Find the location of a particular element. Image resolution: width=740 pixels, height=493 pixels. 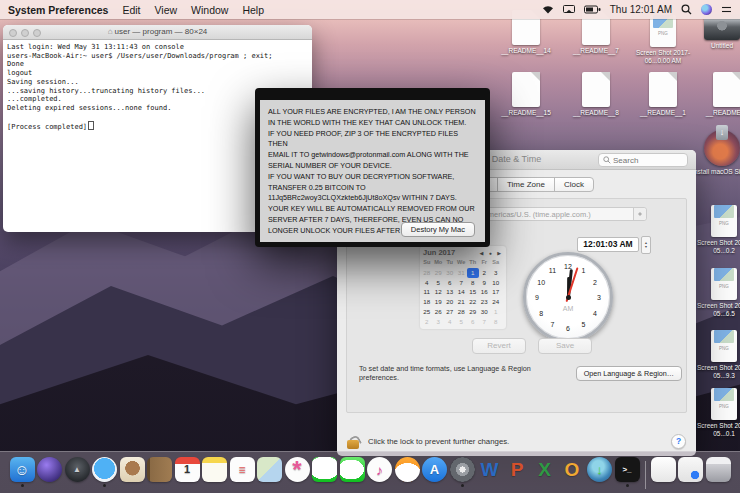

calendar-day: 16 is located at coordinates (485, 292).